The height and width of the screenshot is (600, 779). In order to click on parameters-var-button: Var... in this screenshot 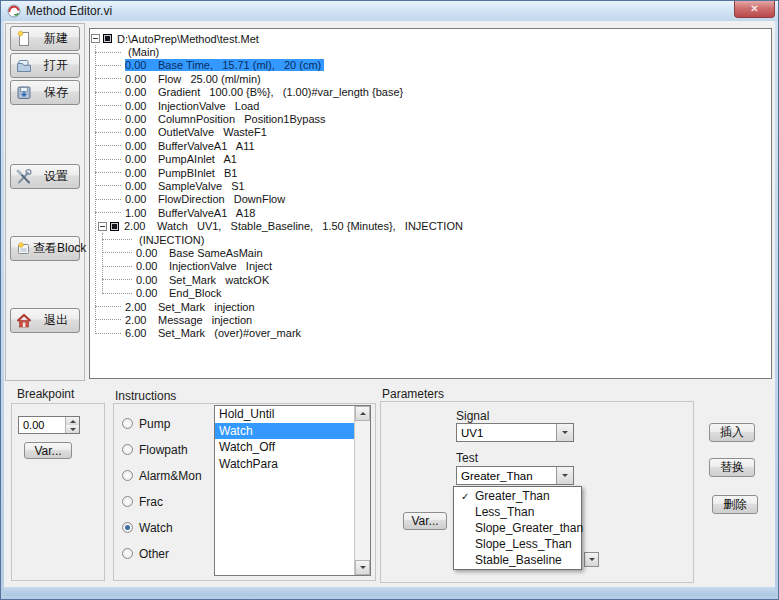, I will do `click(425, 521)`.